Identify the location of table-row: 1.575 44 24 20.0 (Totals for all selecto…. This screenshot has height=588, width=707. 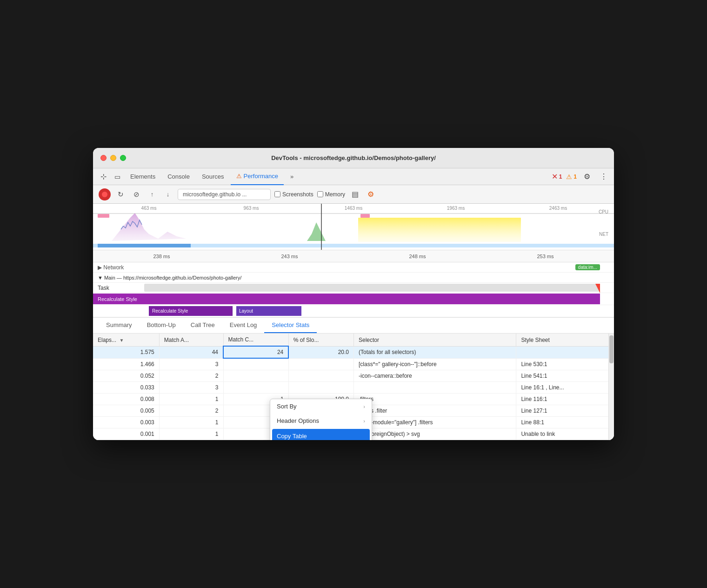
(354, 352).